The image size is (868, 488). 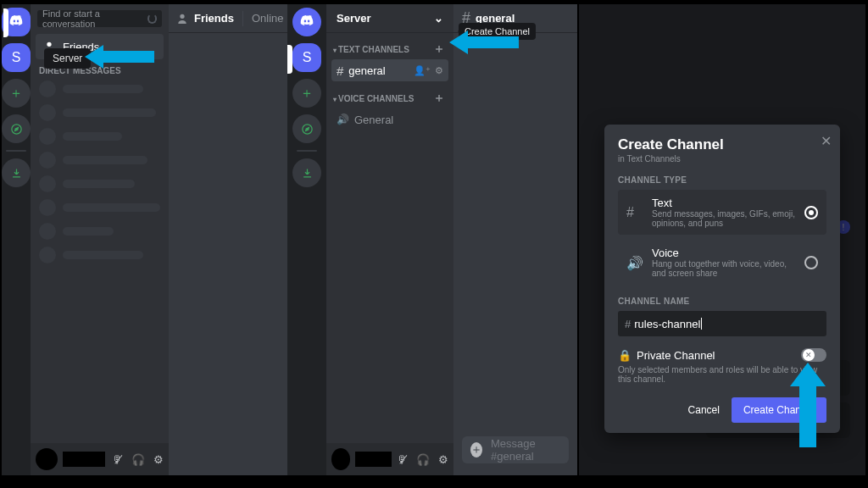 What do you see at coordinates (231, 240) in the screenshot?
I see `friends-content: Friends Online` at bounding box center [231, 240].